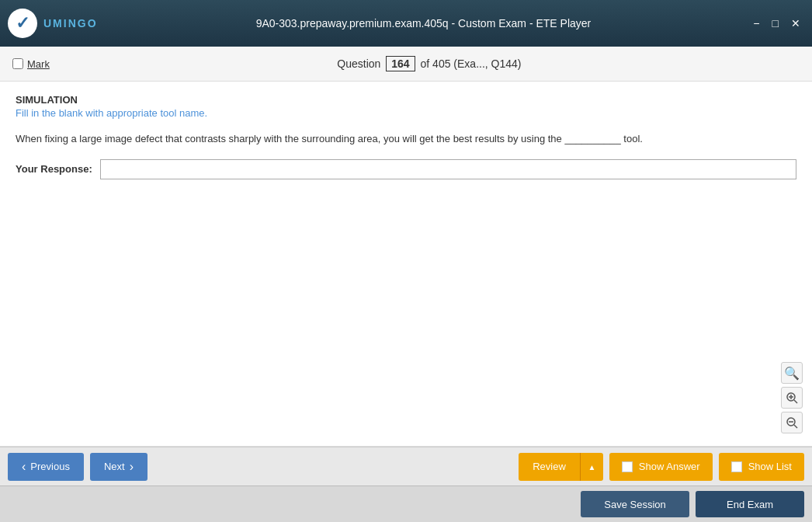 This screenshot has height=522, width=812. What do you see at coordinates (424, 23) in the screenshot?
I see `window-title: 9A0-303.prepaway.premium.exam.405q - Cus…` at bounding box center [424, 23].